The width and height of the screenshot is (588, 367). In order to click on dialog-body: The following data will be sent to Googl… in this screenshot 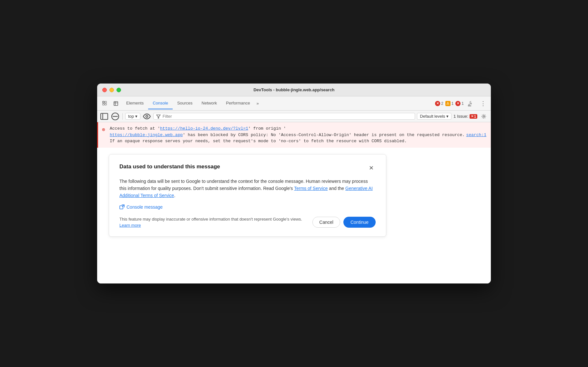, I will do `click(248, 188)`.